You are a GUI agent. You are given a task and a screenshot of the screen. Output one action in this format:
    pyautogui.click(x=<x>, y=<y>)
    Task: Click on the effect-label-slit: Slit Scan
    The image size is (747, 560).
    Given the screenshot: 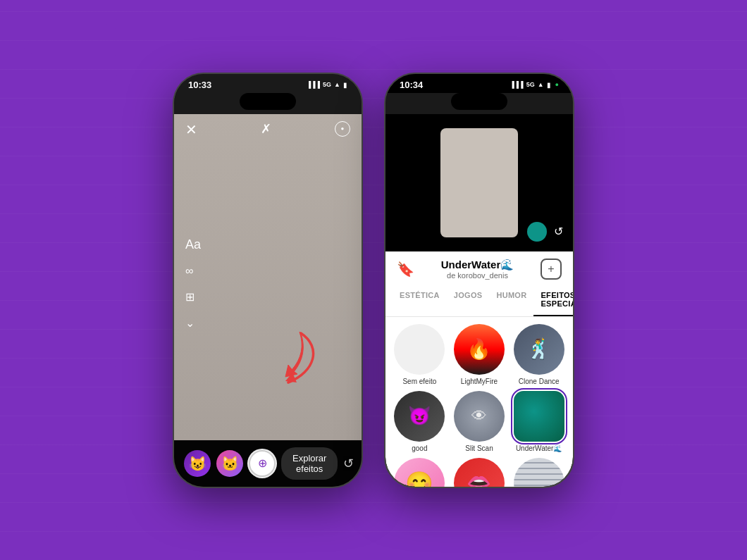 What is the action you would take?
    pyautogui.click(x=479, y=448)
    